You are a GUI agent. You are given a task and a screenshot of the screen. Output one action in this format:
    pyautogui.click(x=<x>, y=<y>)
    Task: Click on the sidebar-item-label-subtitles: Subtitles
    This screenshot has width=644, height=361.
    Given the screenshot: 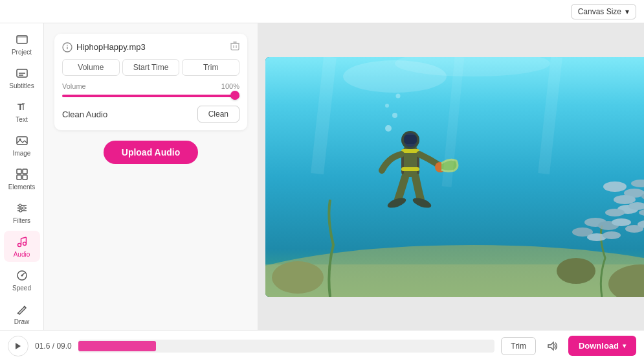 What is the action you would take?
    pyautogui.click(x=21, y=86)
    